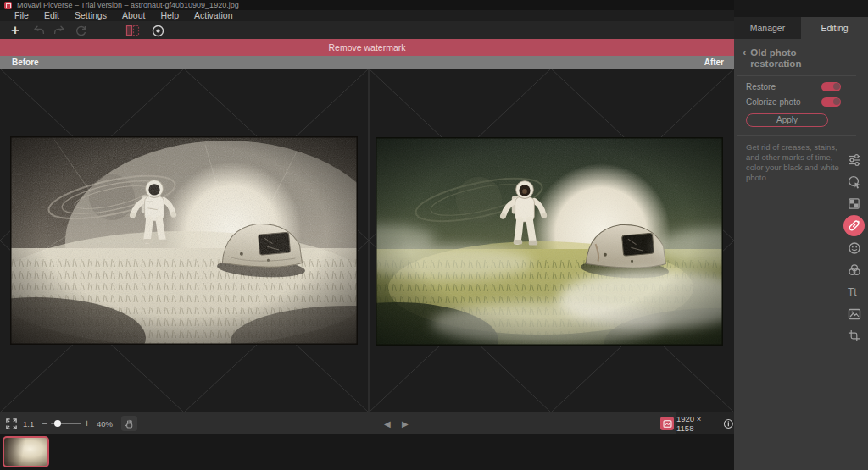  What do you see at coordinates (854, 335) in the screenshot?
I see `crop-tool-button` at bounding box center [854, 335].